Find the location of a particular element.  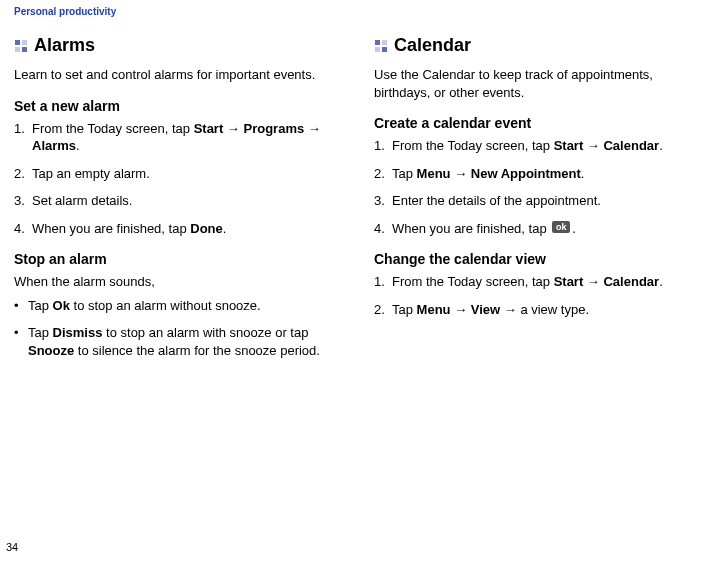

stop-alarm-bullet-1: Tap Ok to stop an alarm without snooze. is located at coordinates (176, 306).